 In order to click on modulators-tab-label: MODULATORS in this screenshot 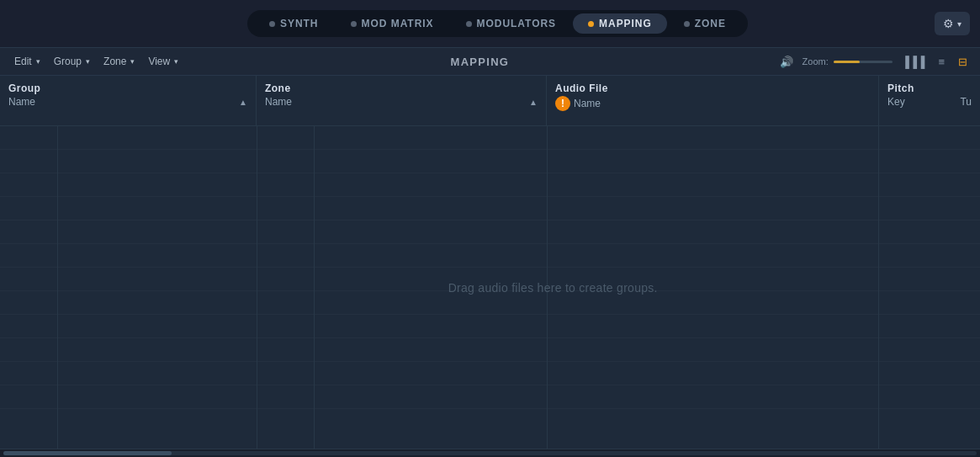, I will do `click(516, 24)`.